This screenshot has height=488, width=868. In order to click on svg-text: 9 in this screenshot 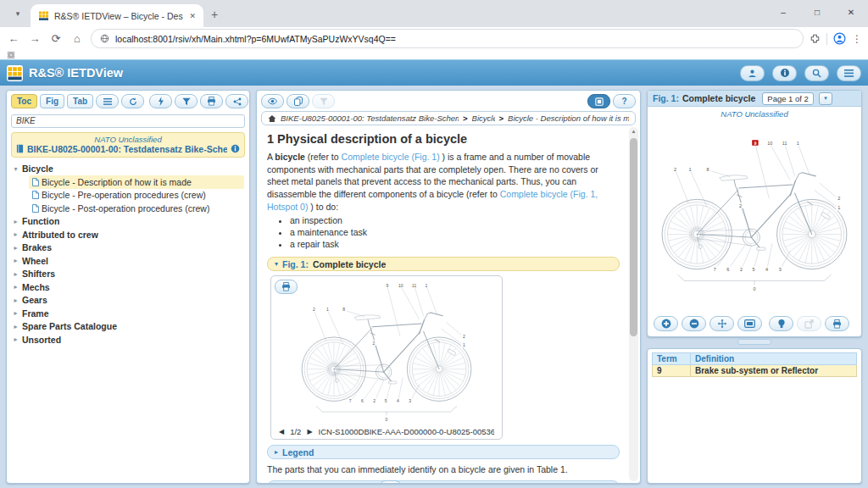, I will do `click(387, 286)`.